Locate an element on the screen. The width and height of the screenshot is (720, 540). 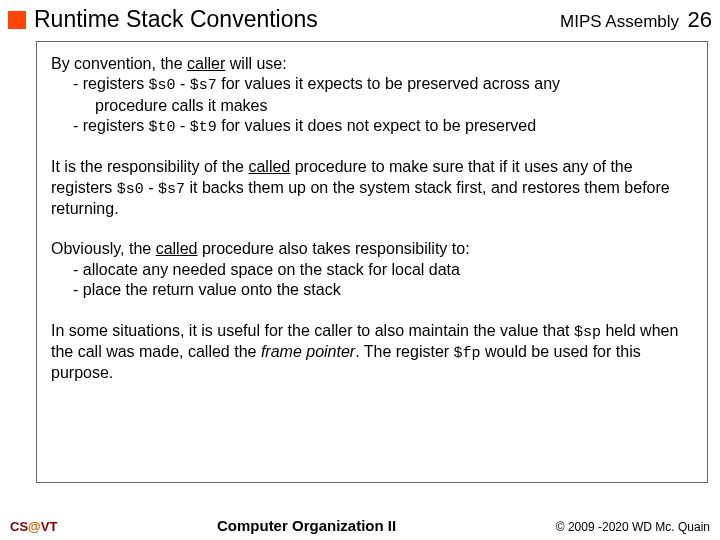
p3-line1: Obviously, the called procedure also tak… is located at coordinates (372, 249).